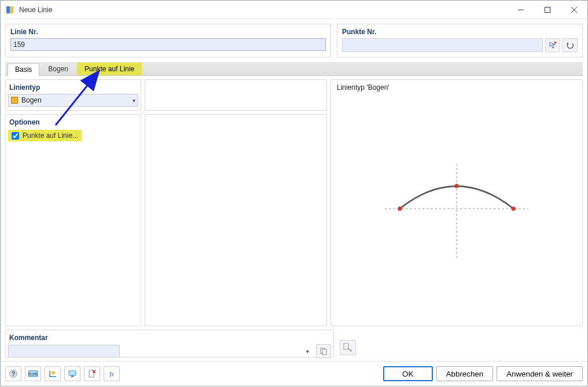  What do you see at coordinates (570, 45) in the screenshot?
I see `undo-button` at bounding box center [570, 45].